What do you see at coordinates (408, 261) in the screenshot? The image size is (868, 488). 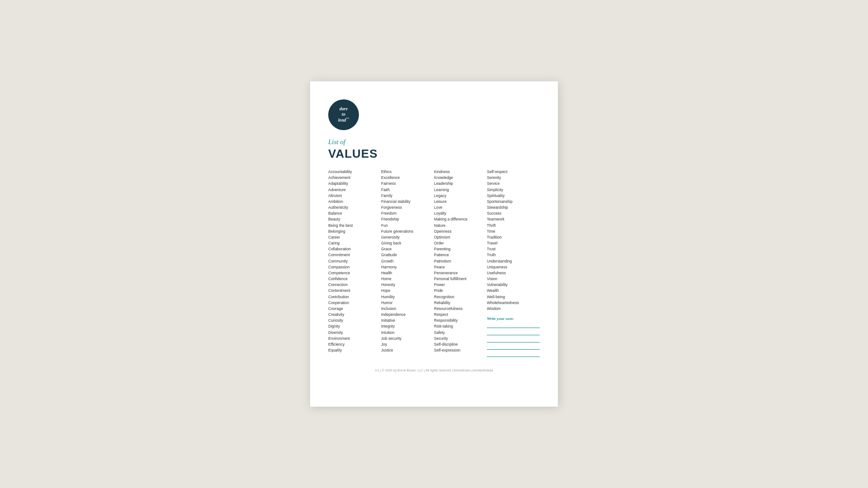 I see `list-item: Growth` at bounding box center [408, 261].